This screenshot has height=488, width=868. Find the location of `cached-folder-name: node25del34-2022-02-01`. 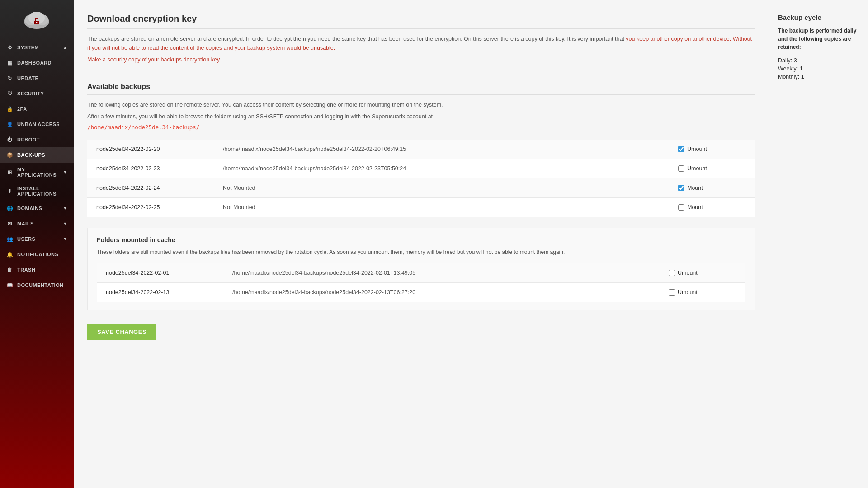

cached-folder-name: node25del34-2022-02-01 is located at coordinates (169, 273).